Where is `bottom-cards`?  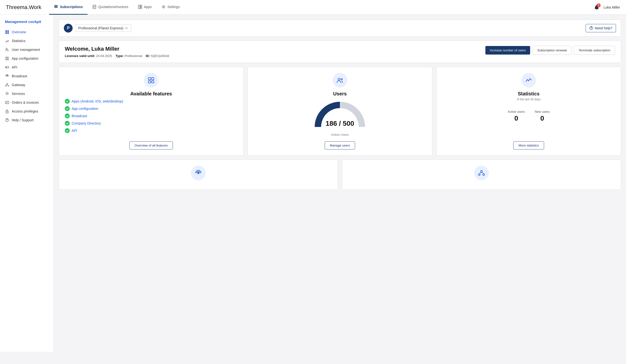
bottom-cards is located at coordinates (340, 175).